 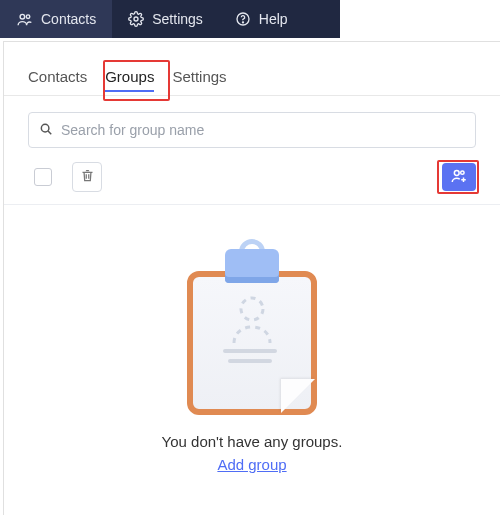 I want to click on search-bar, so click(x=252, y=130).